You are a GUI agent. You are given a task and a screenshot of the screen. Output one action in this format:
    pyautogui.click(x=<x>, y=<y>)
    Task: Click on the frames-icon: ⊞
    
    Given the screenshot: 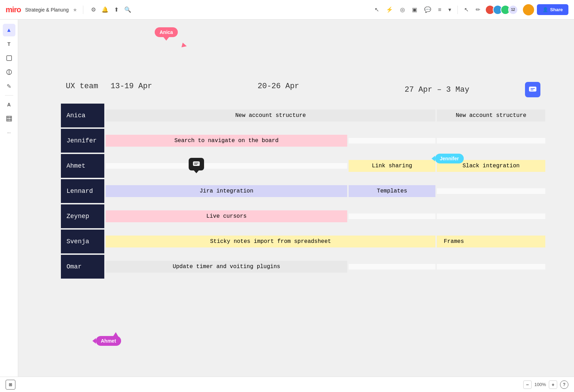 What is the action you would take?
    pyautogui.click(x=10, y=385)
    